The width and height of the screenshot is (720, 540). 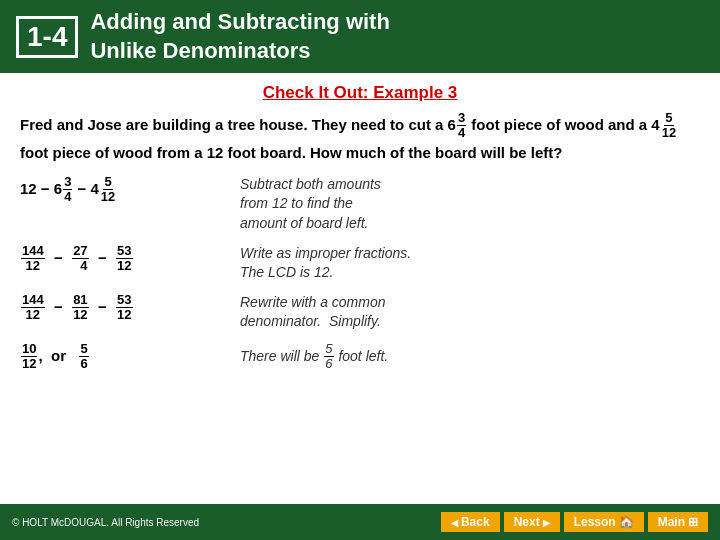 I want to click on frac-5-6: 56, so click(x=84, y=357).